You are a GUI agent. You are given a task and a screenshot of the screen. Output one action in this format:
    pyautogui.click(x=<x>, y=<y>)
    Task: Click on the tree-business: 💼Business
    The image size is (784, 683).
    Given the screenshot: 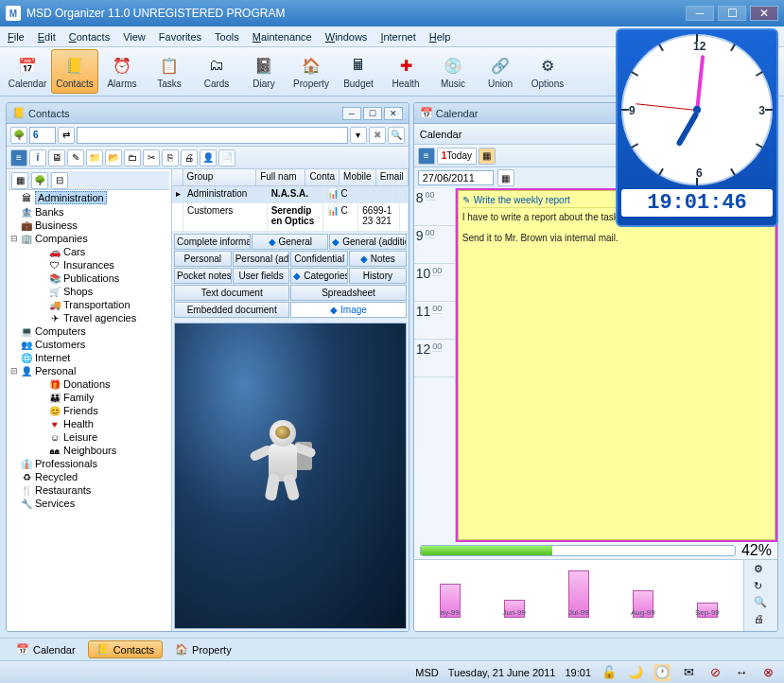 What is the action you would take?
    pyautogui.click(x=89, y=225)
    